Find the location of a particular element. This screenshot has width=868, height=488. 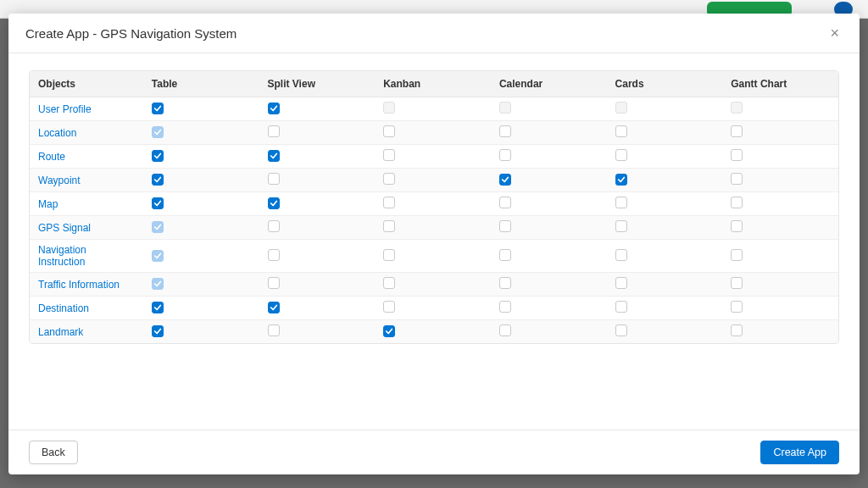

col-table: Table is located at coordinates (202, 85).